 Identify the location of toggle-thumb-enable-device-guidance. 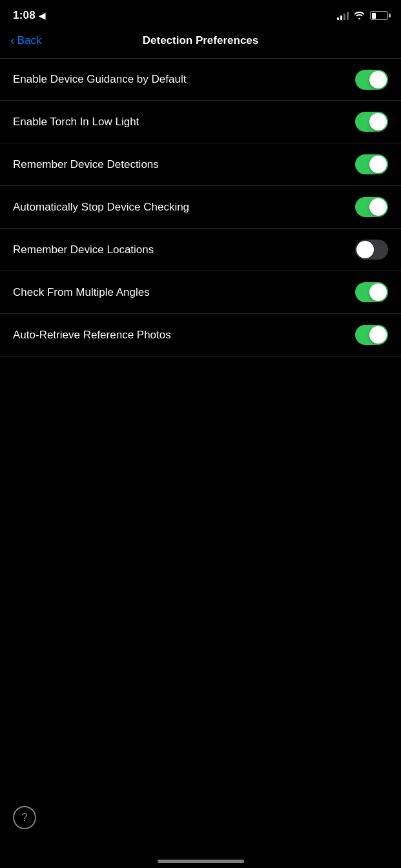
(378, 80).